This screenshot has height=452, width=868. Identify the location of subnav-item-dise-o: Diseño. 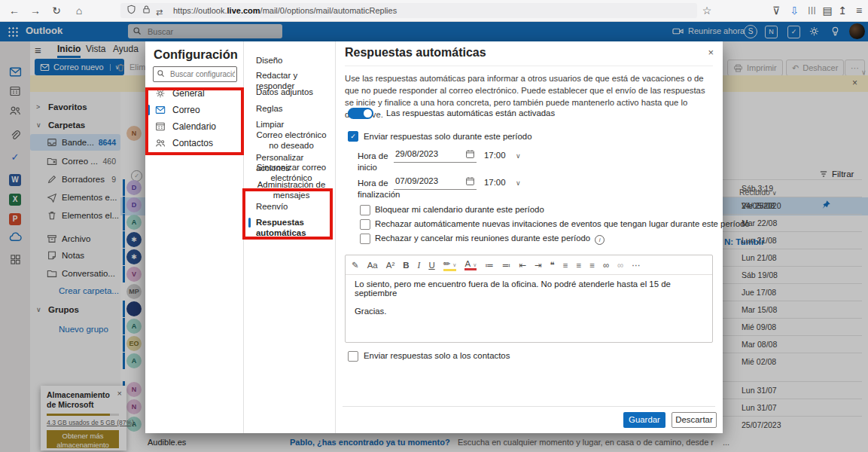
(289, 60).